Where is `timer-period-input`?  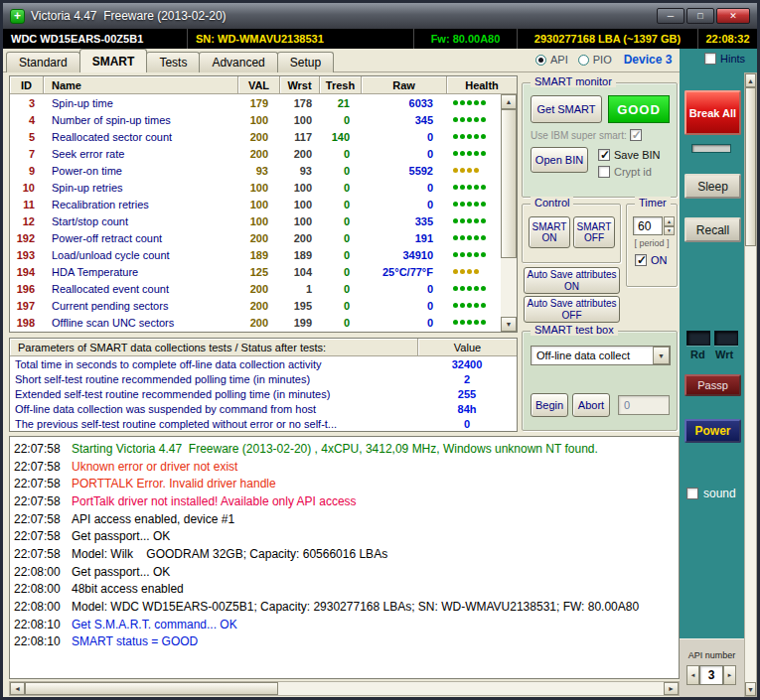 timer-period-input is located at coordinates (648, 226).